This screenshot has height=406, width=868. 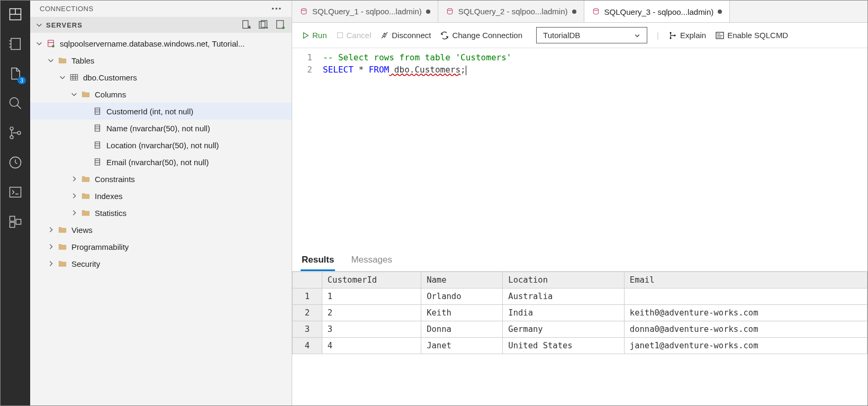 What do you see at coordinates (161, 264) in the screenshot?
I see `security-node: Security` at bounding box center [161, 264].